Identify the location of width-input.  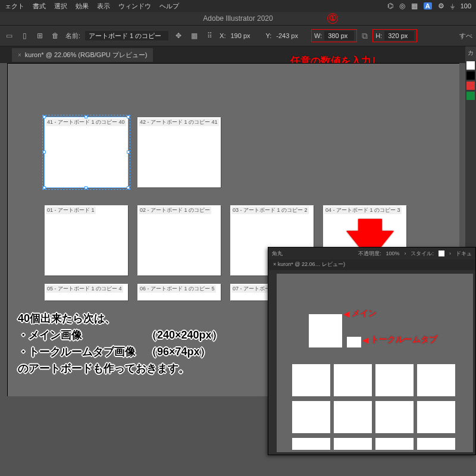
(339, 36).